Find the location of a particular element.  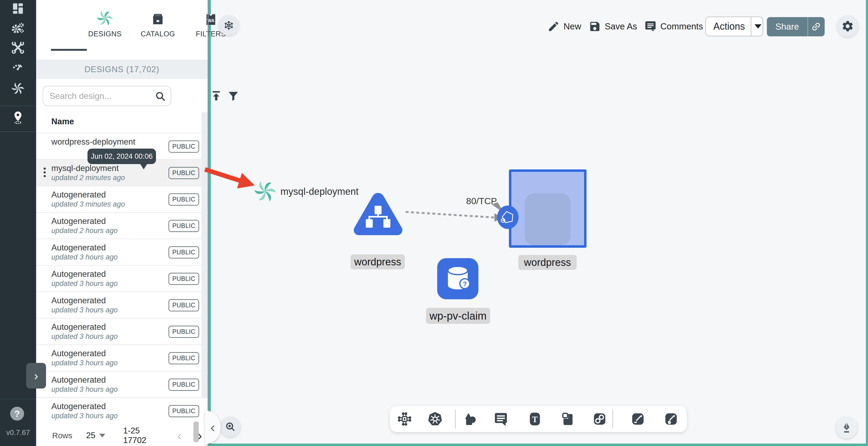

panel-right-border is located at coordinates (208, 223).